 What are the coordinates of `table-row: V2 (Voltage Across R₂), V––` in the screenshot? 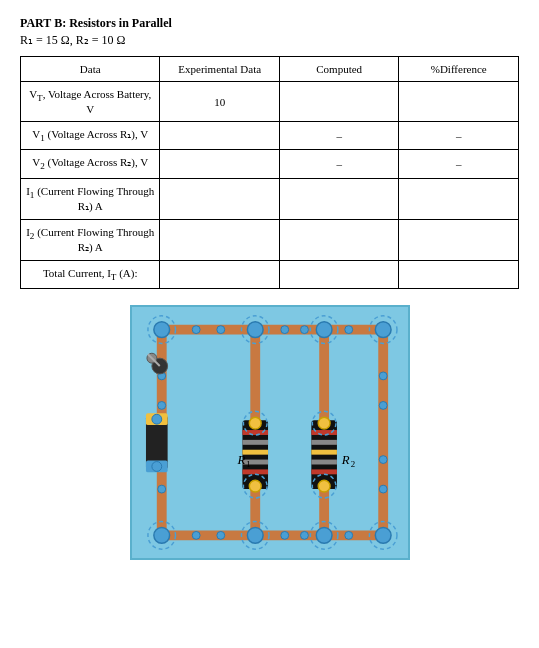 It's located at (270, 164).